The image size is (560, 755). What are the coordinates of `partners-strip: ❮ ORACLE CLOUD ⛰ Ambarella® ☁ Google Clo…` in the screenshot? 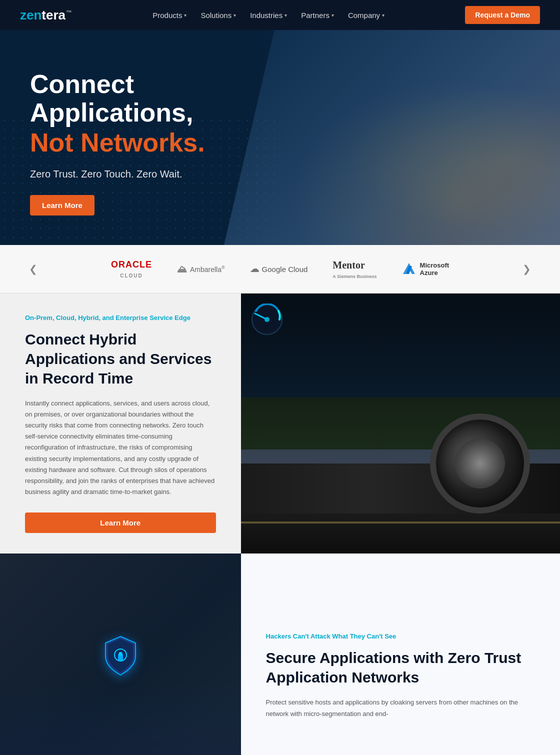 It's located at (280, 269).